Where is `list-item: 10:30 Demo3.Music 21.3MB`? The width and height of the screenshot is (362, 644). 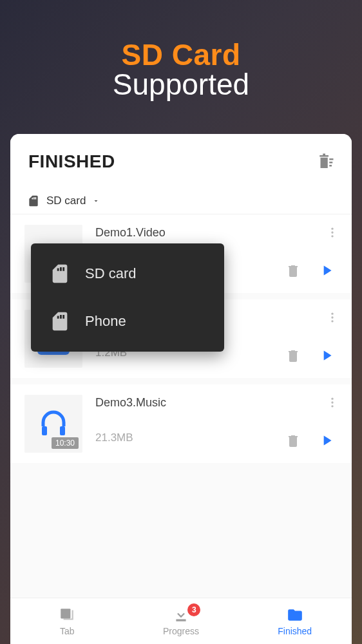 list-item: 10:30 Demo3.Music 21.3MB is located at coordinates (181, 424).